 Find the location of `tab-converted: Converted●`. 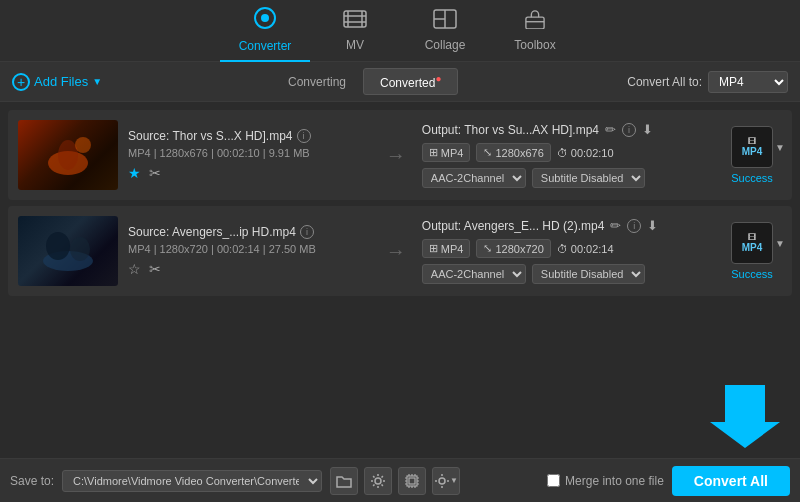

tab-converted: Converted● is located at coordinates (410, 82).